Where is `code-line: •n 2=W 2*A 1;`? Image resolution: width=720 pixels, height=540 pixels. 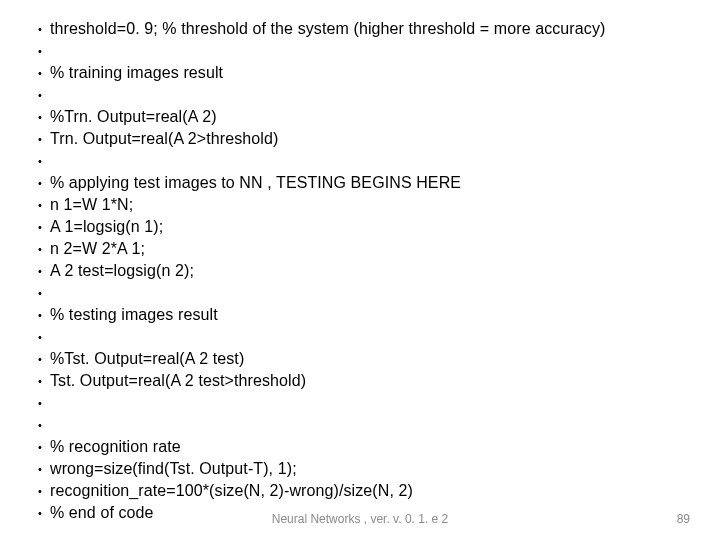
code-line: •n 2=W 2*A 1; is located at coordinates (360, 249).